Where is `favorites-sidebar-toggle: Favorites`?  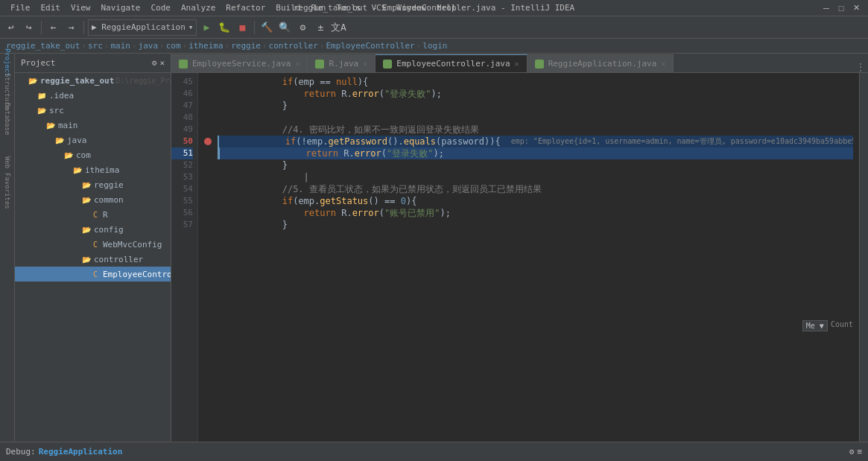
favorites-sidebar-toggle: Favorites is located at coordinates (7, 191).